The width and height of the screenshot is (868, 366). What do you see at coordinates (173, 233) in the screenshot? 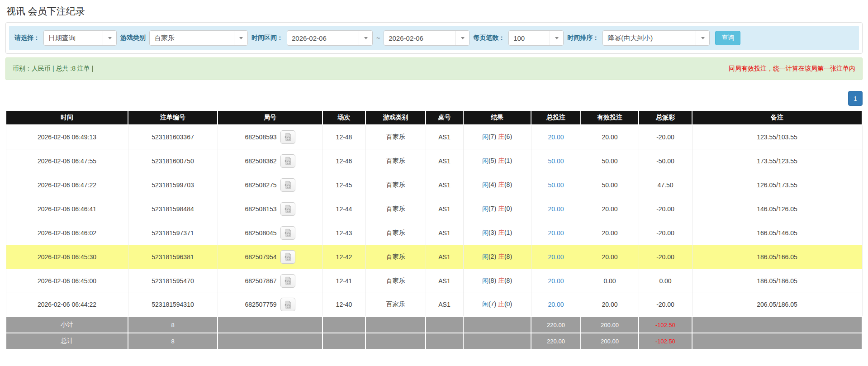
I see `cell-bet-id: 523181597371` at bounding box center [173, 233].